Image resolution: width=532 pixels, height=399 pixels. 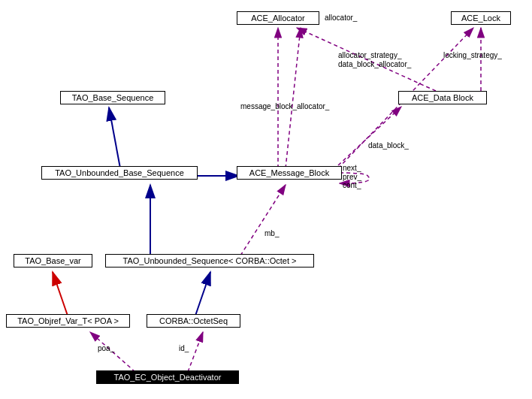 What do you see at coordinates (194, 321) in the screenshot?
I see `node-corba-octetseq: CORBA::OctetSeq` at bounding box center [194, 321].